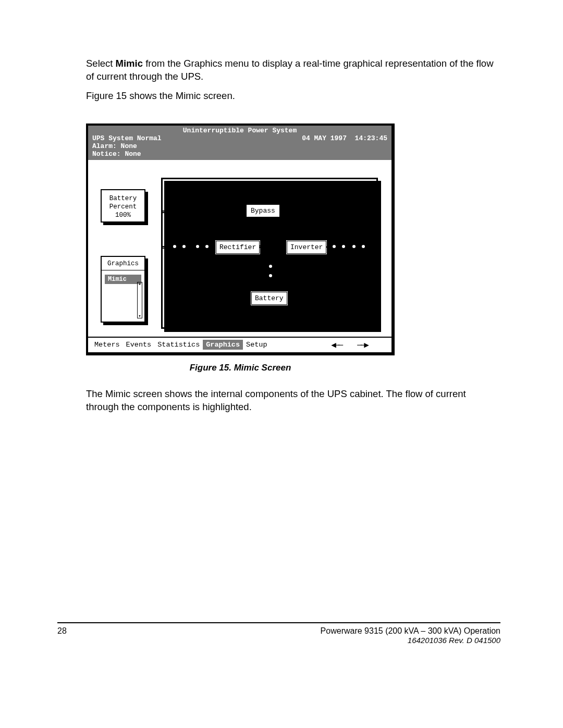  What do you see at coordinates (272, 286) in the screenshot?
I see `line-batt-in` at bounding box center [272, 286].